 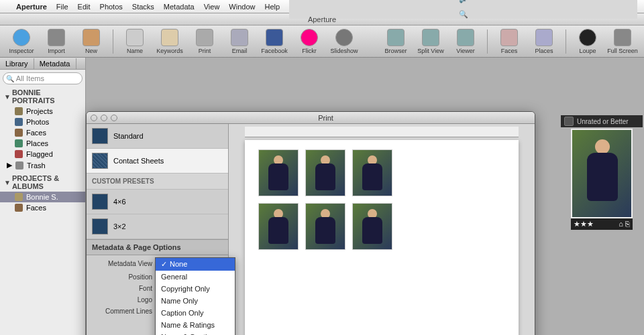 I want to click on menu-item-name-only: Name Only, so click(x=195, y=301).